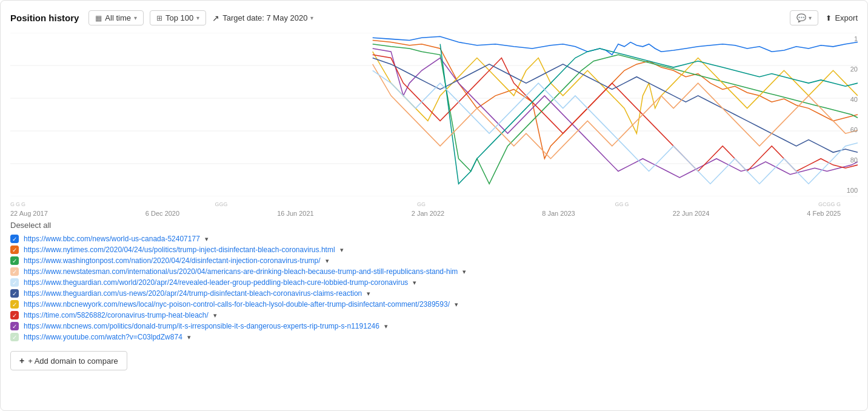 The height and width of the screenshot is (411, 868). Describe the element at coordinates (434, 304) in the screenshot. I see `list-item: ✓ https://www.nbcnewyork.com/news/local/…` at that location.